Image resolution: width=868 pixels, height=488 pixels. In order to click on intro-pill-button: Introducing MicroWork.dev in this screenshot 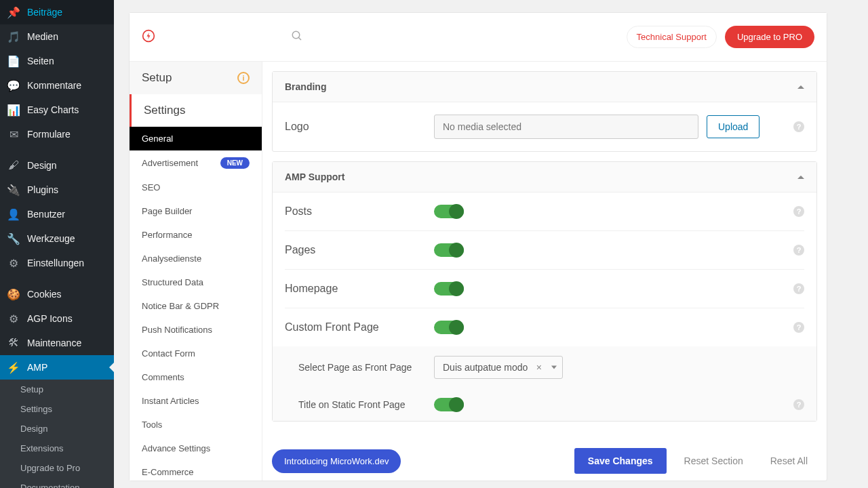, I will do `click(336, 461)`.